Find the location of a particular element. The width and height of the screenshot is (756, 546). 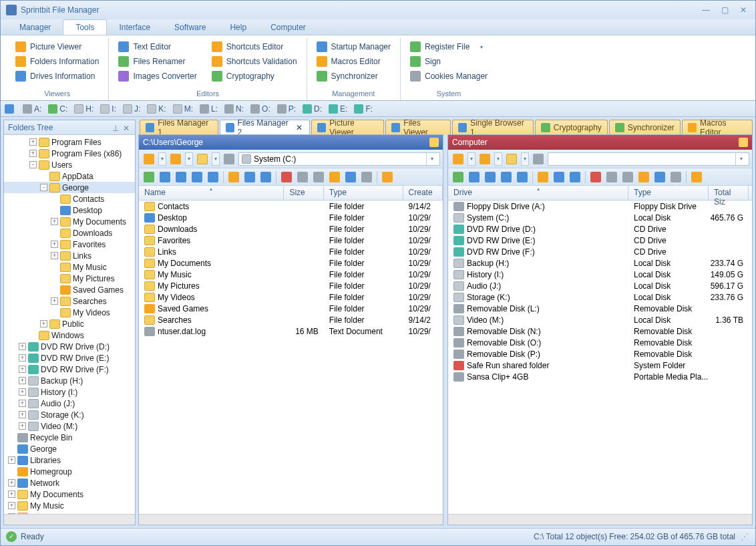

tree-toggle: - is located at coordinates (44, 187).